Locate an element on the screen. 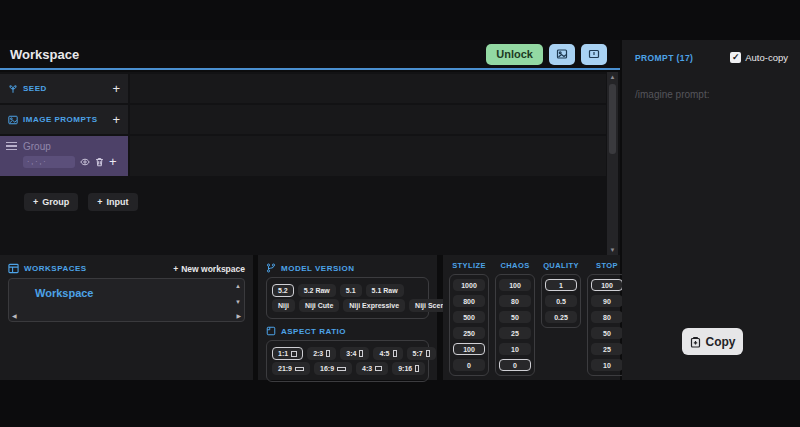  group-input is located at coordinates (49, 162).